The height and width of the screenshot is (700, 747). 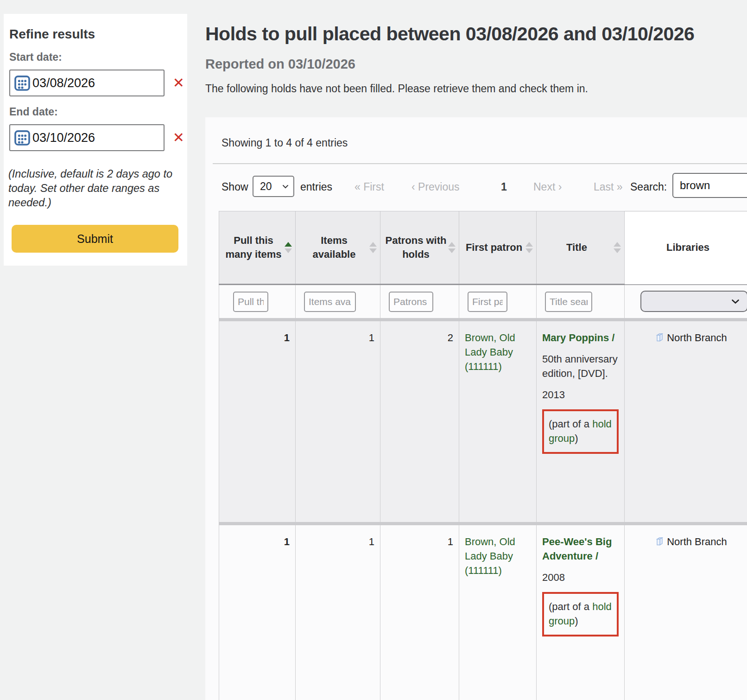 I want to click on libraries-filter-select, so click(x=694, y=301).